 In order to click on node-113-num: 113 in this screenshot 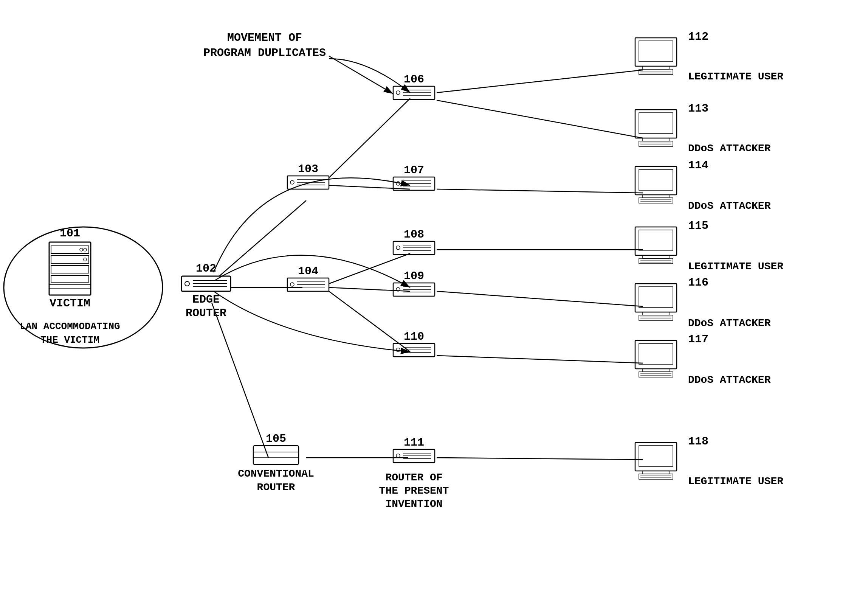, I will do `click(698, 109)`.